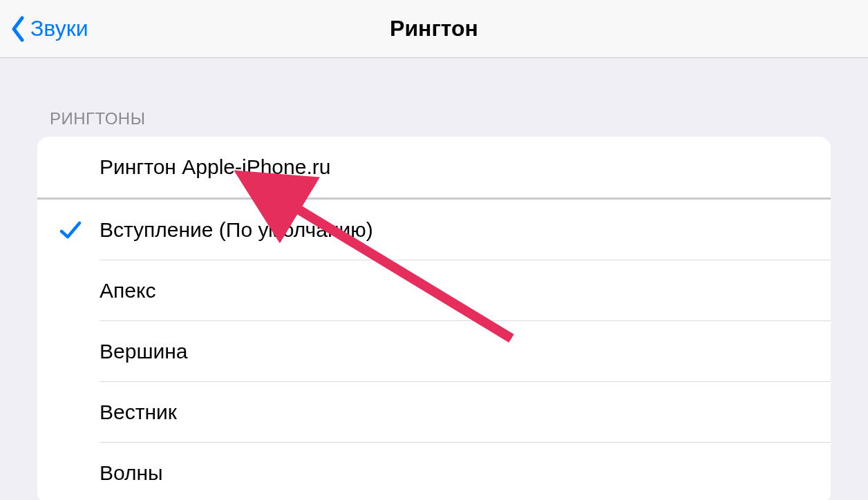 This screenshot has width=868, height=500. Describe the element at coordinates (70, 230) in the screenshot. I see `checkmark-icon` at that location.